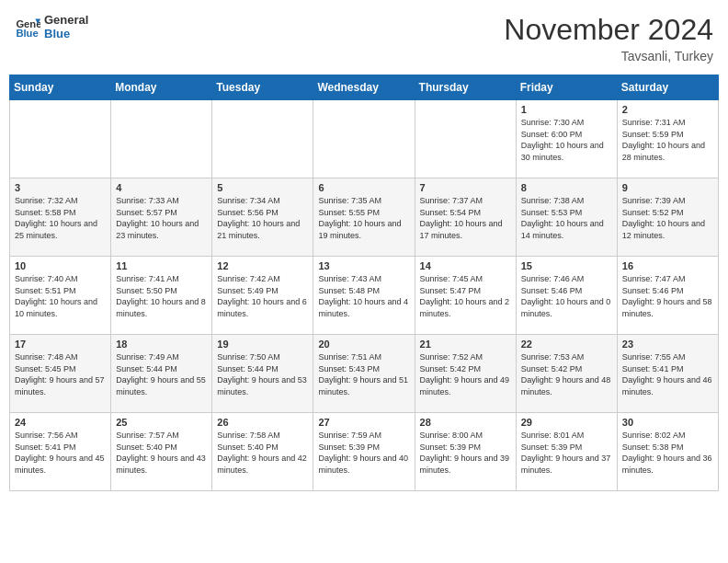 The width and height of the screenshot is (728, 563). What do you see at coordinates (364, 218) in the screenshot?
I see `day-info: Sunrise: 7:35 AM Sunset: 5:55 PM Dayligh…` at bounding box center [364, 218].